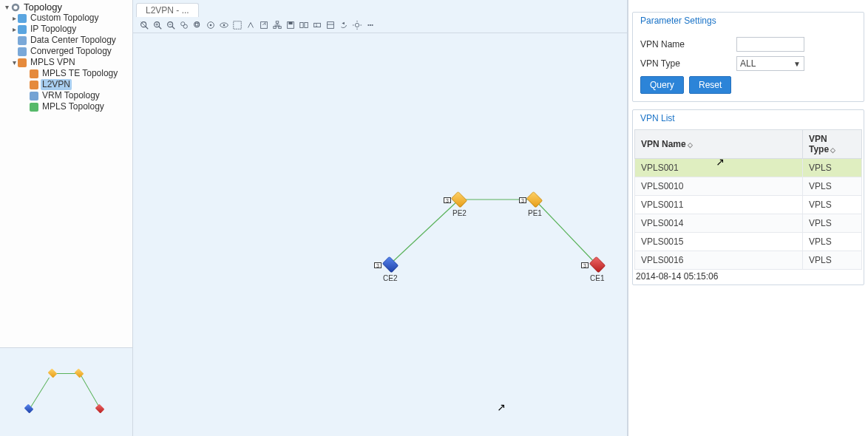 This screenshot has width=868, height=436. Describe the element at coordinates (56, 84) in the screenshot. I see `tree-item-label: L2VPN` at that location.